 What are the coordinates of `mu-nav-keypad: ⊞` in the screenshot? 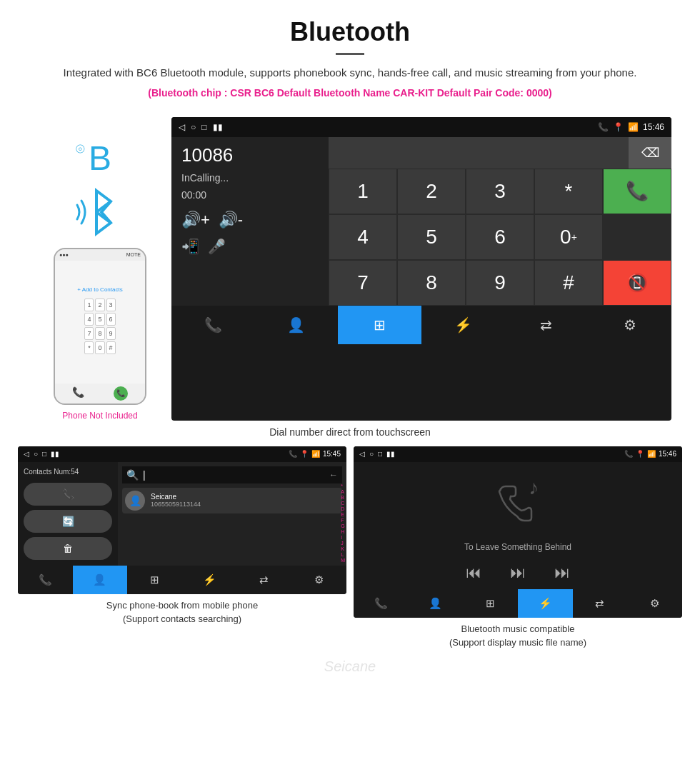 It's located at (490, 603).